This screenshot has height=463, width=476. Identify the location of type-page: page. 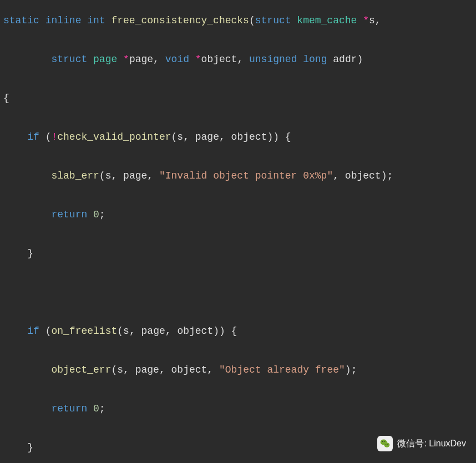
(105, 59).